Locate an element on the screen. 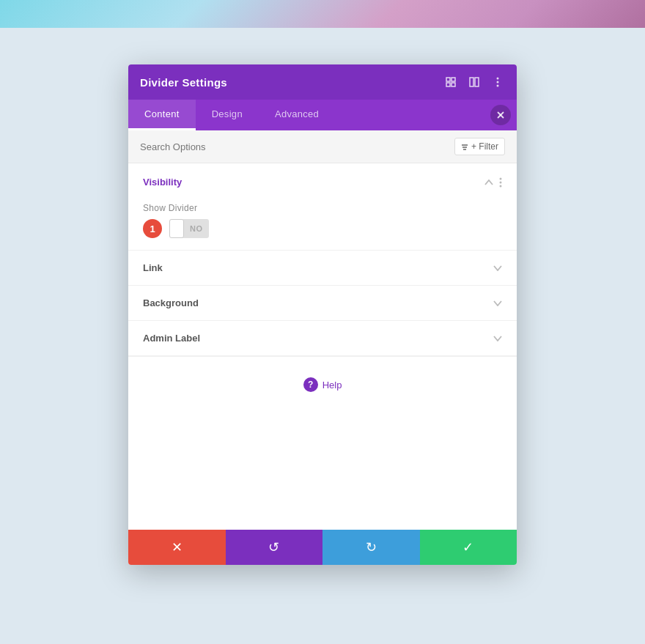 This screenshot has height=644, width=645. section-background-title: Background is located at coordinates (171, 303).